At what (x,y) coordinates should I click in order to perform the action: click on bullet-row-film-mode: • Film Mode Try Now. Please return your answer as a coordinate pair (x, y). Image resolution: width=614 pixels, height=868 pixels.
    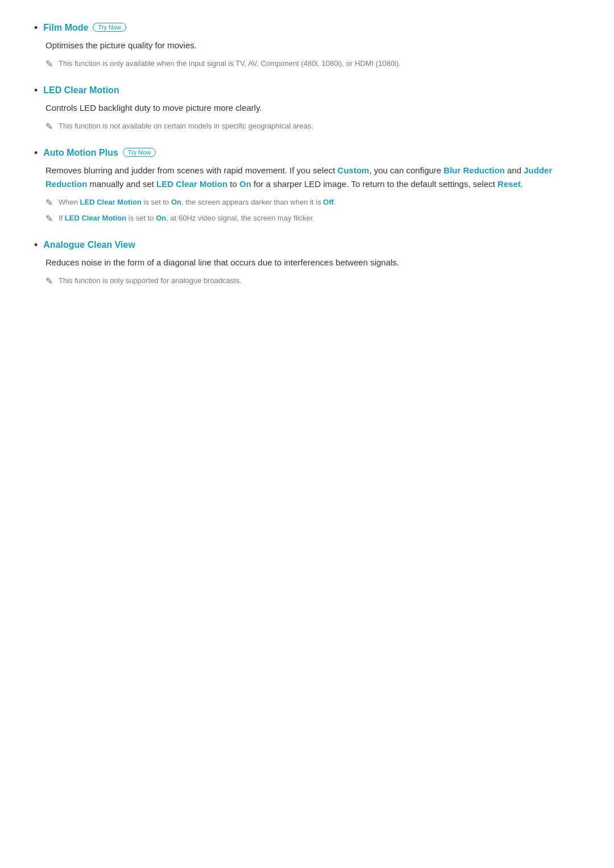
    Looking at the image, I should click on (307, 28).